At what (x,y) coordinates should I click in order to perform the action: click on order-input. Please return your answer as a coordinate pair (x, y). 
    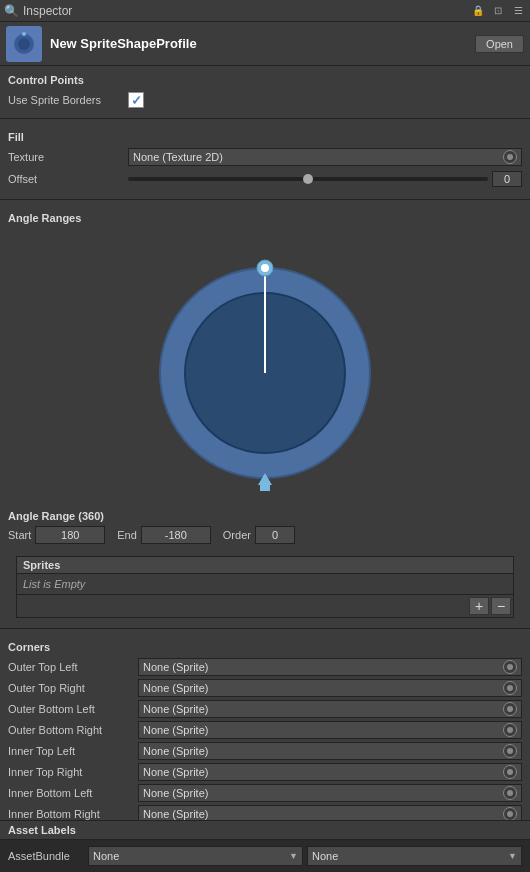
    Looking at the image, I should click on (275, 535).